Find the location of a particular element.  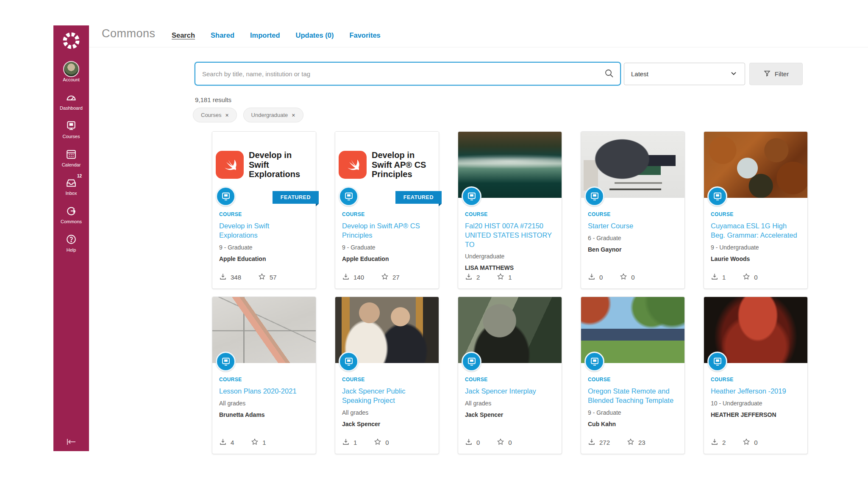

search-icon is located at coordinates (609, 74).